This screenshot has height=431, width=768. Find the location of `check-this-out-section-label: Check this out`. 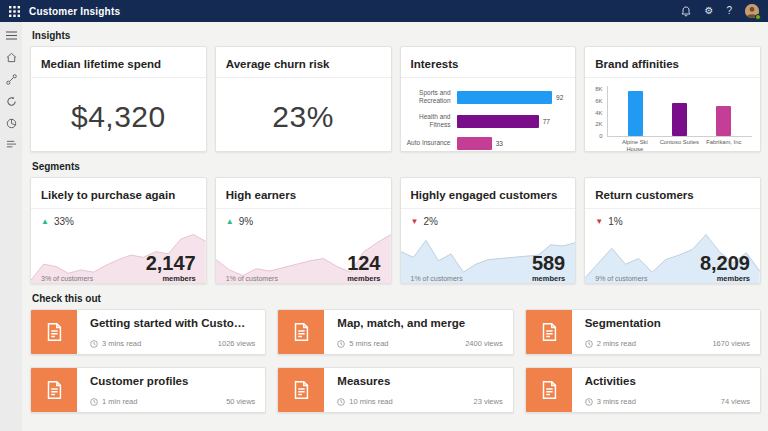

check-this-out-section-label: Check this out is located at coordinates (396, 298).